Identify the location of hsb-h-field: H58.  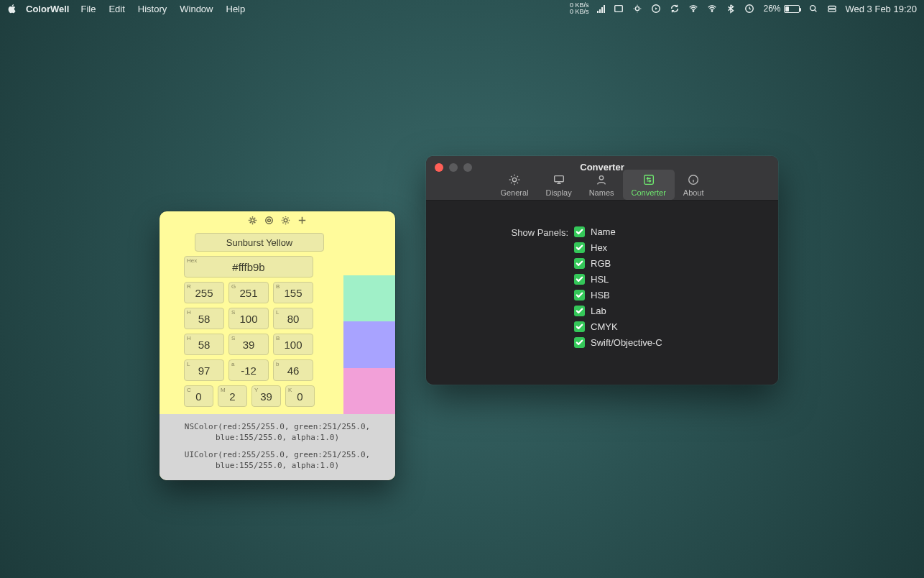
(204, 344).